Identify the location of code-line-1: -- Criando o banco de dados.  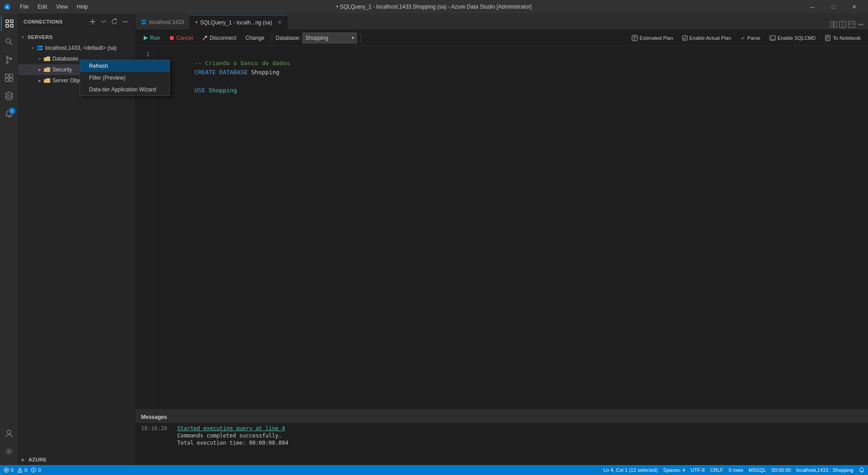
(511, 54).